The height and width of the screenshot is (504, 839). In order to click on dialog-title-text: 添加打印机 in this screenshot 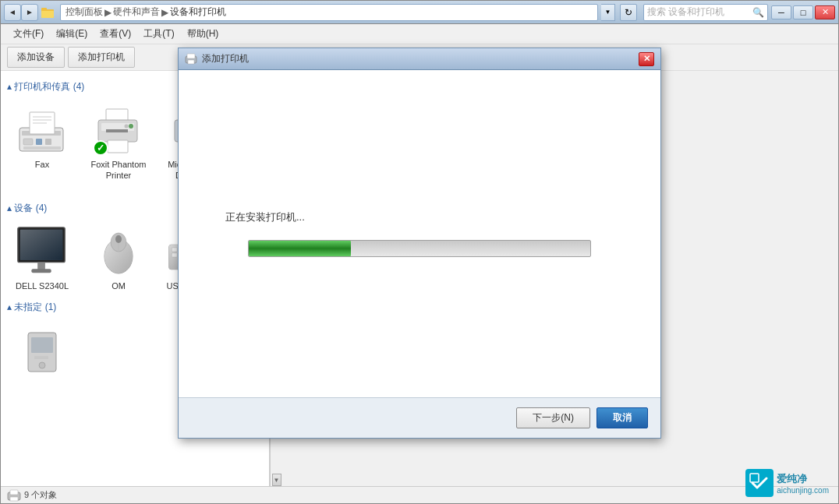, I will do `click(420, 59)`.